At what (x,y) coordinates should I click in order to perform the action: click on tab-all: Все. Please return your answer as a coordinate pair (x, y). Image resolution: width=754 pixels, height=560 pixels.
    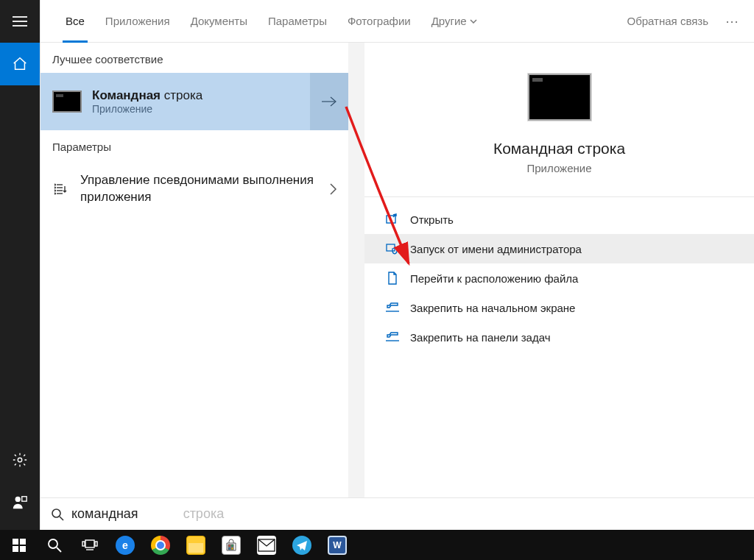
    Looking at the image, I should click on (75, 21).